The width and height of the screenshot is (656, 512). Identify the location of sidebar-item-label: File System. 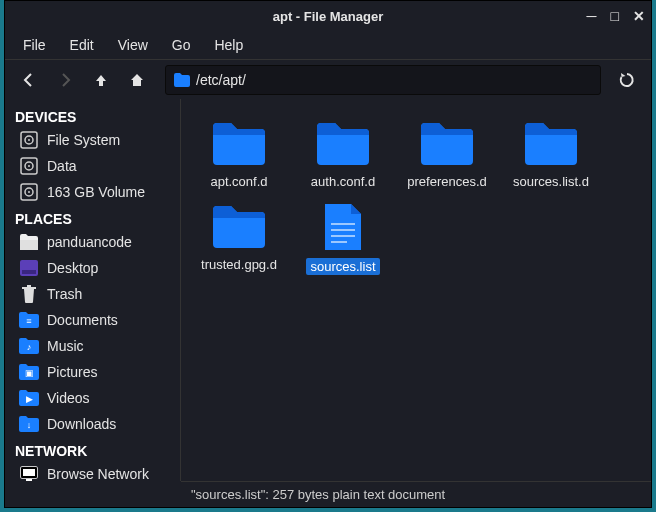
(84, 140).